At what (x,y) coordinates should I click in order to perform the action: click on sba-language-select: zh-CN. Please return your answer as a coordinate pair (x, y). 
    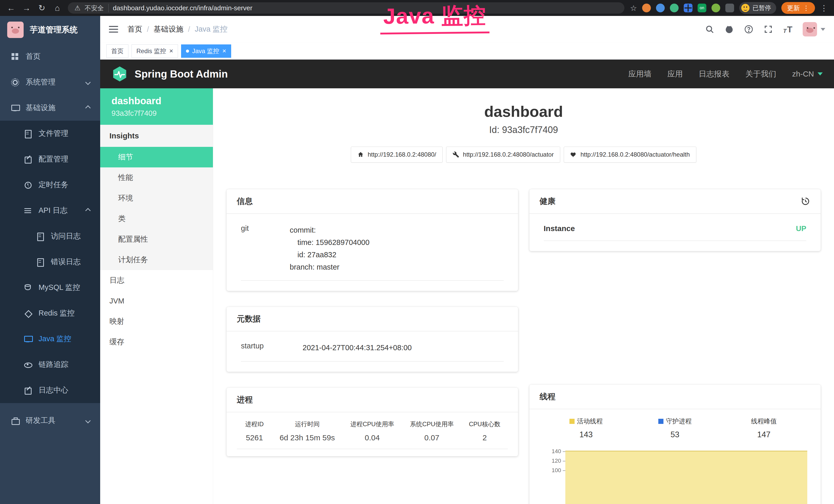
    Looking at the image, I should click on (808, 74).